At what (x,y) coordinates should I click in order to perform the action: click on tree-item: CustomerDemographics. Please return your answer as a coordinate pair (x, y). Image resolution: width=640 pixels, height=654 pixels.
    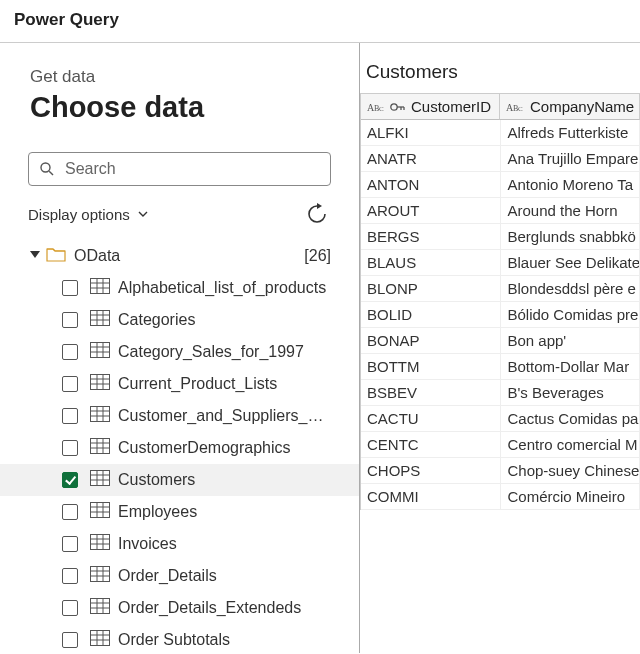
    Looking at the image, I should click on (180, 448).